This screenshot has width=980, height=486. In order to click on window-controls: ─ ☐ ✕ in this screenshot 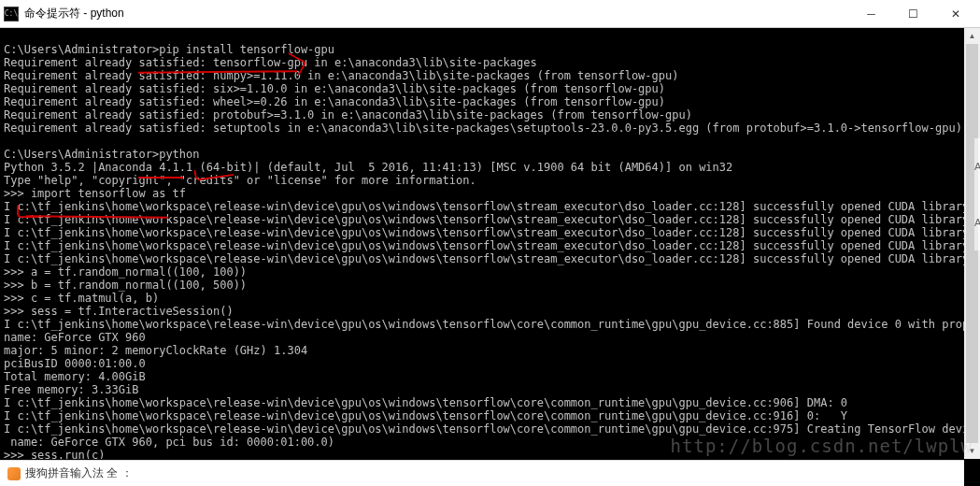, I will do `click(914, 13)`.